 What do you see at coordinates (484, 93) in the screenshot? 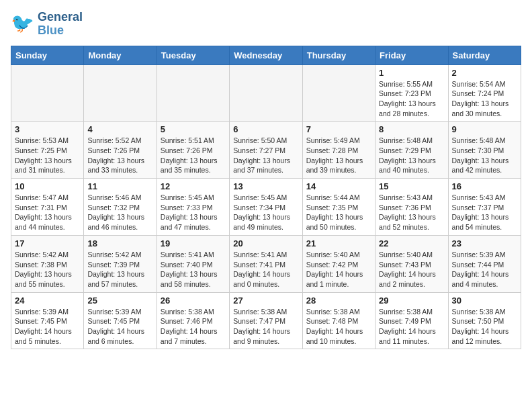
I see `calendar-cell: 2Sunrise: 5:54 AM Sunset: 7:24 PM Daylig…` at bounding box center [484, 93].